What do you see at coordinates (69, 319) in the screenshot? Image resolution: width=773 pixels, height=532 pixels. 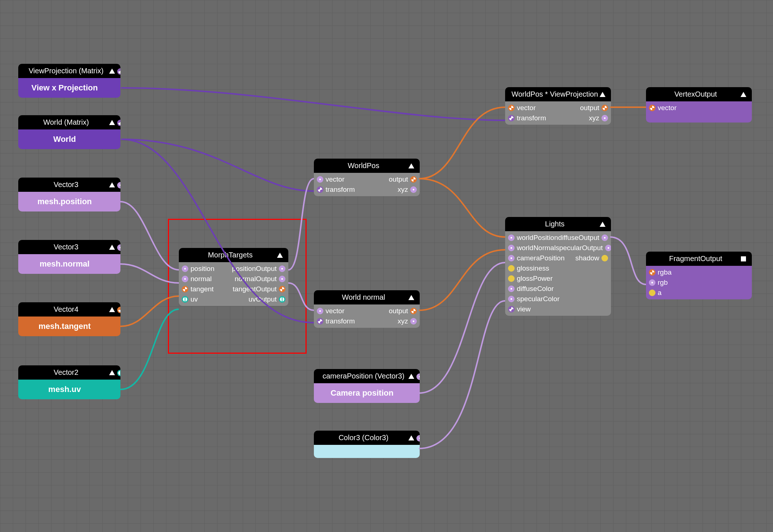 I see `node-vector4-tangent: Vector4 mesh.tangent` at bounding box center [69, 319].